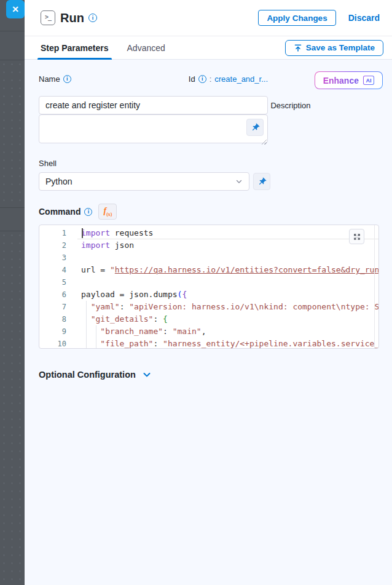 Image resolution: width=392 pixels, height=585 pixels. I want to click on line-number: 2, so click(58, 245).